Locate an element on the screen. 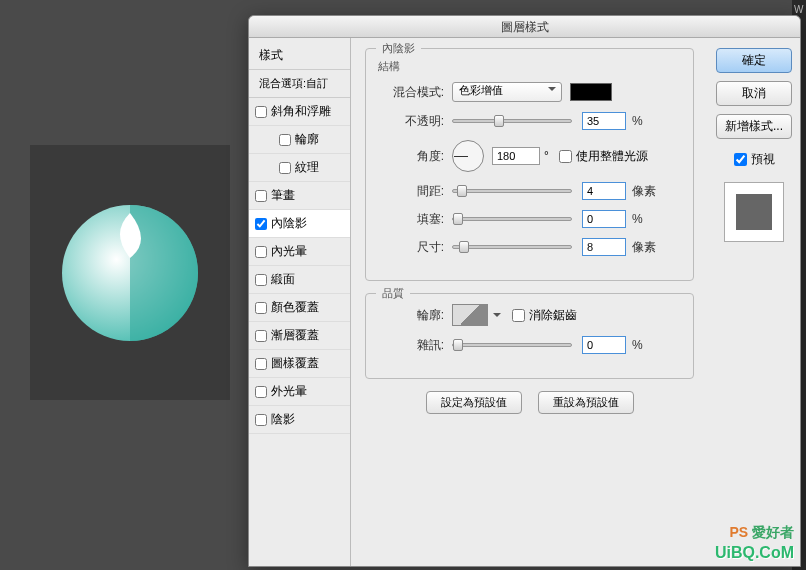 The image size is (806, 570). preview-swatch is located at coordinates (754, 212).